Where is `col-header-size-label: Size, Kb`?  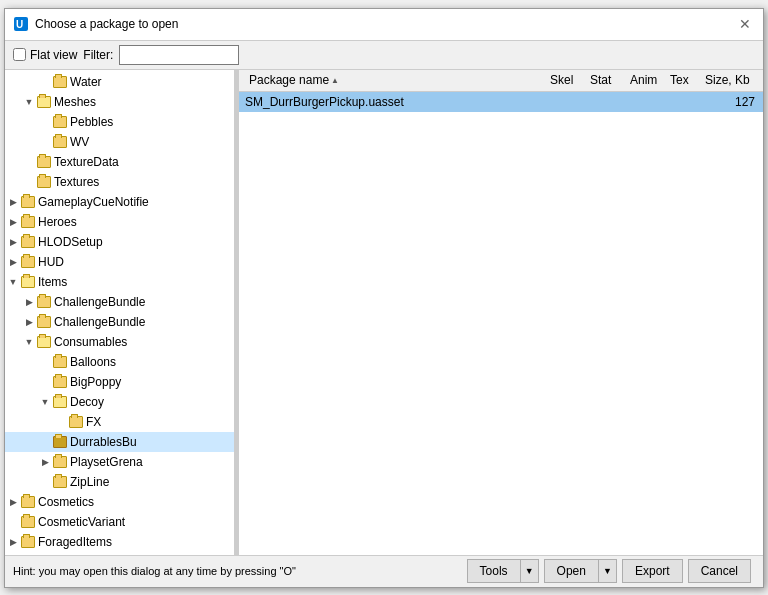
col-header-size-label: Size, Kb is located at coordinates (728, 80).